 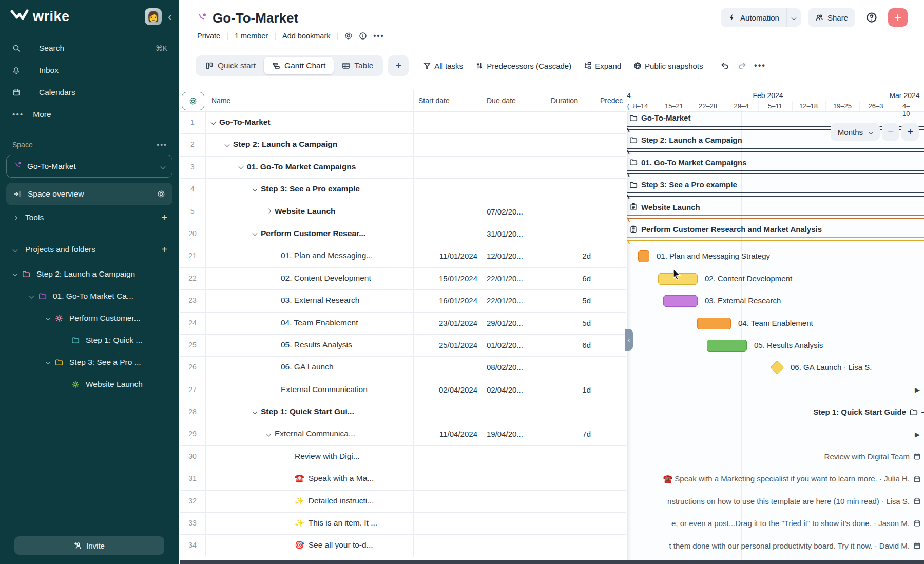 I want to click on gantt-row: Step 3: See a Pro example, so click(x=776, y=190).